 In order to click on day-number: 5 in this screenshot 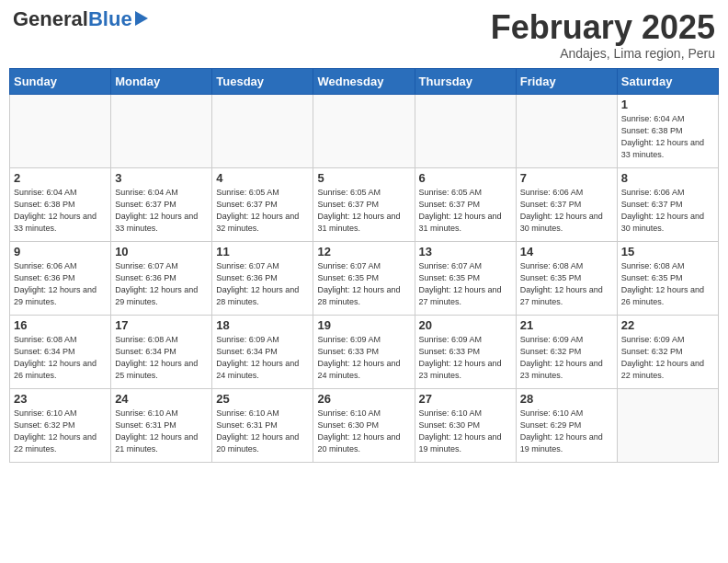, I will do `click(364, 178)`.